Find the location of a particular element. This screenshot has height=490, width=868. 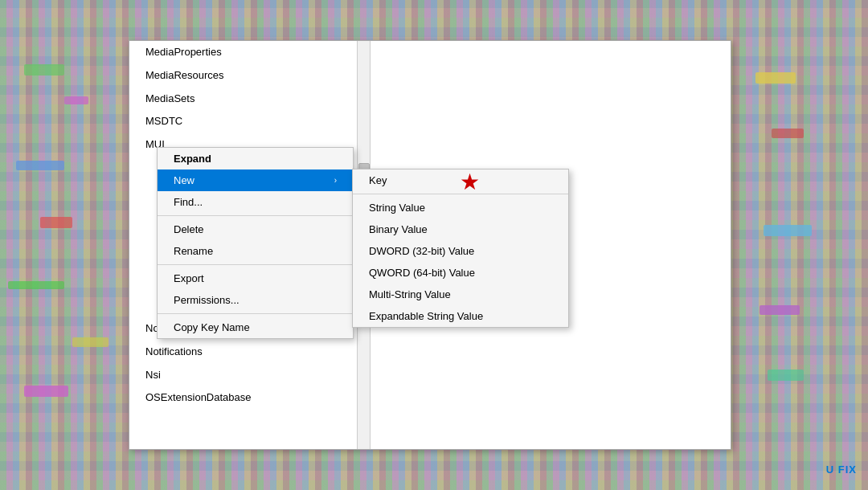

submenu-item-dword-value: DWORD (32-bit) Value is located at coordinates (461, 251).